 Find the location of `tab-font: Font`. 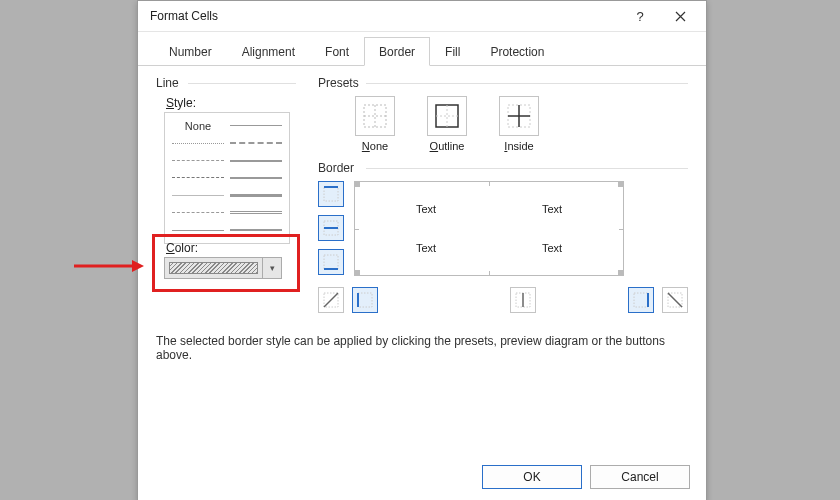

tab-font: Font is located at coordinates (337, 52).